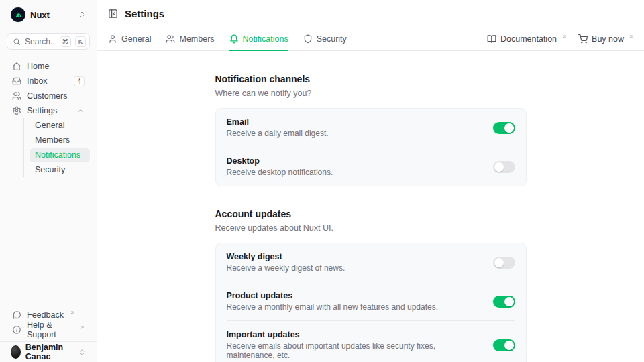 Image resolution: width=644 pixels, height=362 pixels. Describe the element at coordinates (50, 330) in the screenshot. I see `sidebar-item-label: Help & Support` at that location.